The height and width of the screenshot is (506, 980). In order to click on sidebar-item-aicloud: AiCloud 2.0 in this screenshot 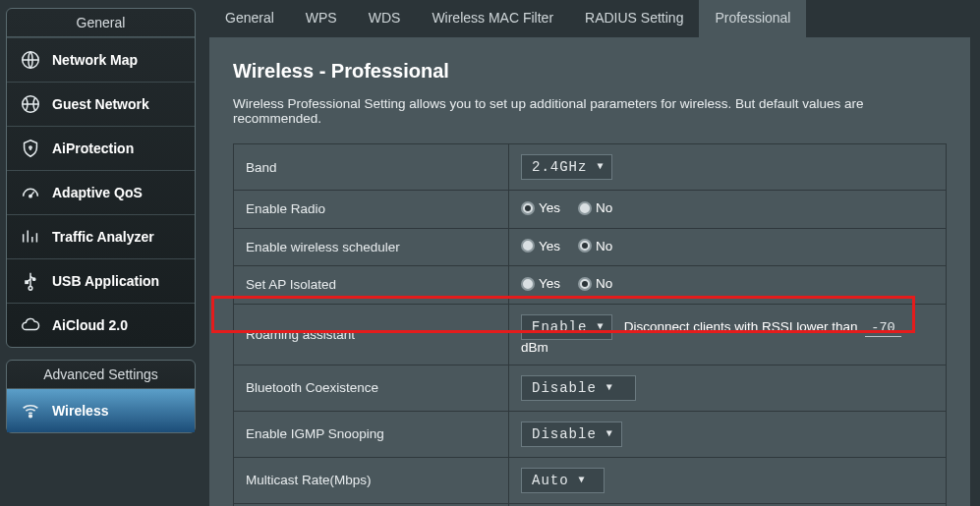, I will do `click(100, 324)`.